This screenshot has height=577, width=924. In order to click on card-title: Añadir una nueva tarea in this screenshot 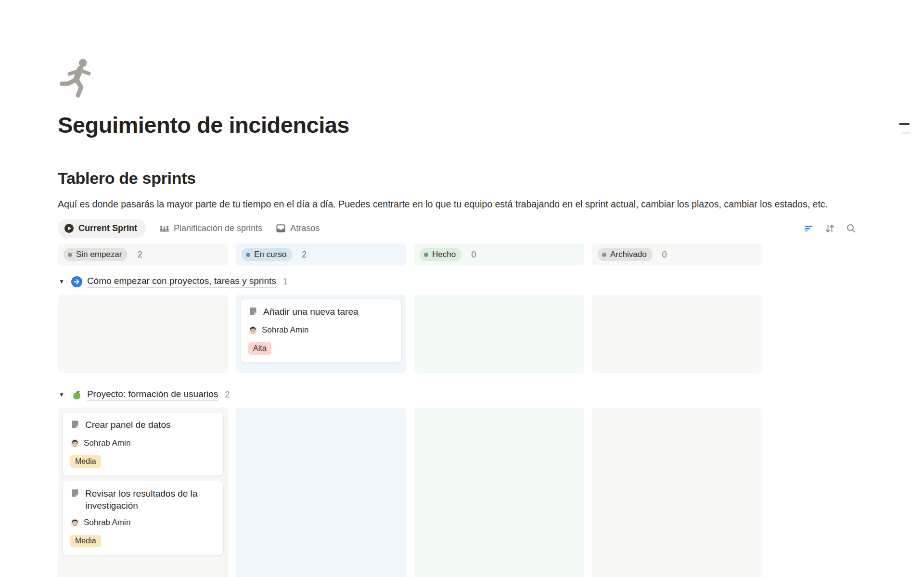, I will do `click(311, 312)`.